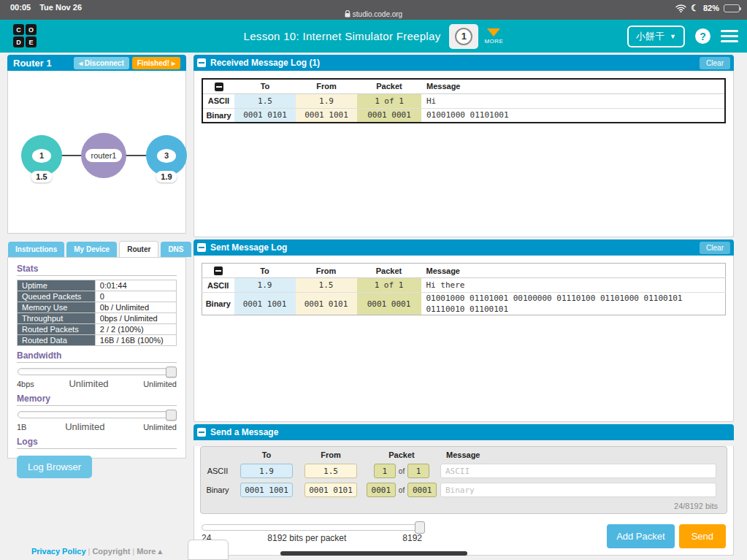 This screenshot has width=747, height=560. I want to click on do-not-disturb-moon-icon: ☾, so click(695, 8).